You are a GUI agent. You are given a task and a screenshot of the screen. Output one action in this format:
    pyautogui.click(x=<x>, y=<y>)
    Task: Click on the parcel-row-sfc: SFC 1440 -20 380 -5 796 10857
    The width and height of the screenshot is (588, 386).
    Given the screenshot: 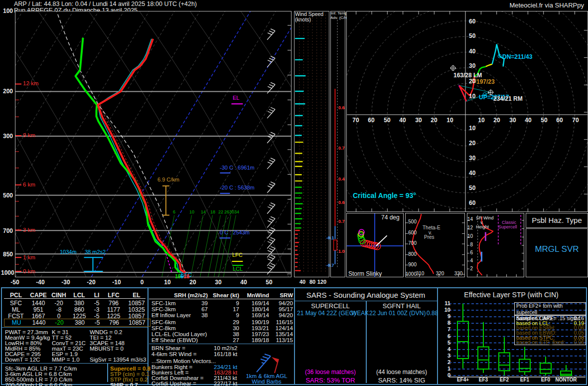 What is the action you would take?
    pyautogui.click(x=77, y=303)
    